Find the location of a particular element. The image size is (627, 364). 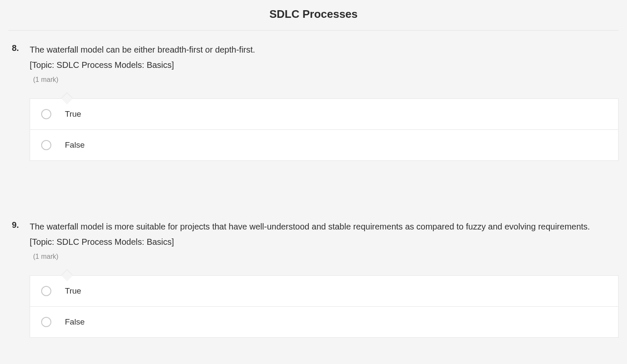

page-title: SDLC Processes is located at coordinates (314, 14).